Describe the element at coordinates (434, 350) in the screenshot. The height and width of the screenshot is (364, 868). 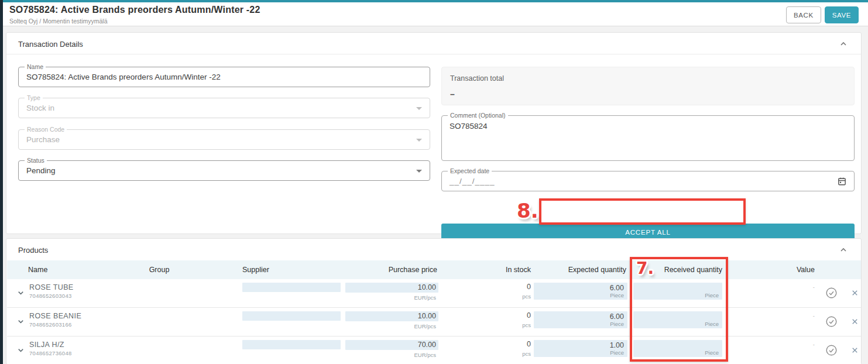
I see `table-row: SILJA H/Z 7048652736048 70.00 EUR/pcs 0 …` at that location.